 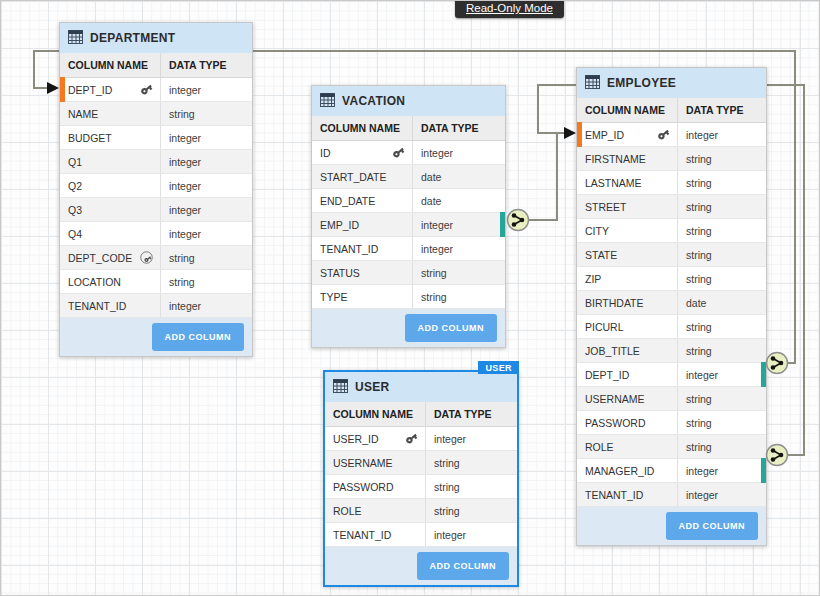 What do you see at coordinates (498, 368) in the screenshot?
I see `table-badge: USER` at bounding box center [498, 368].